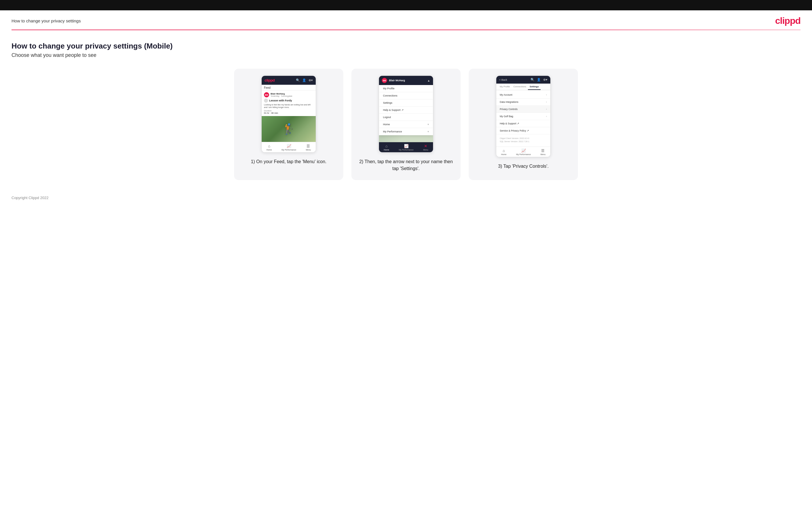 This screenshot has height=507, width=812. Describe the element at coordinates (509, 109) in the screenshot. I see `privacy-controls-label: Privacy Controls` at that location.